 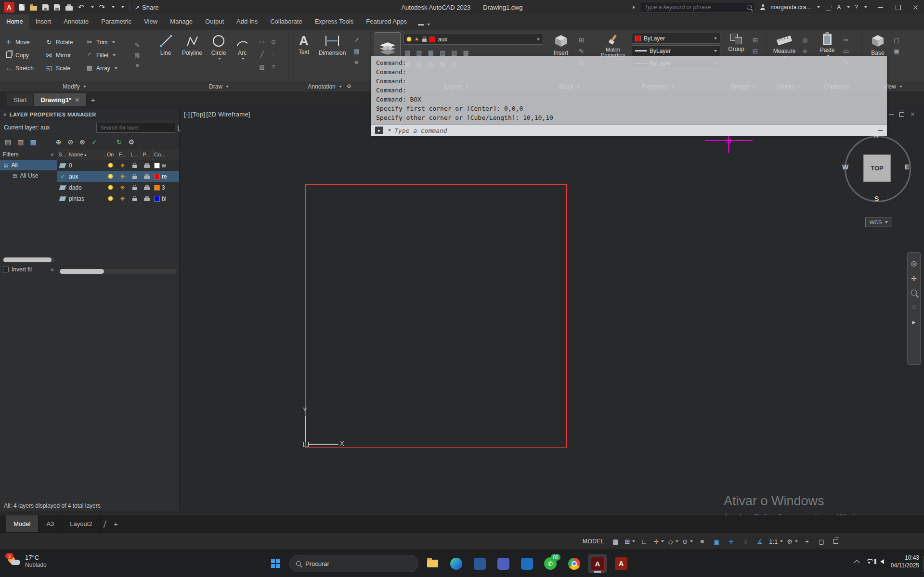 What do you see at coordinates (856, 7) in the screenshot?
I see `help-icon: ?` at bounding box center [856, 7].